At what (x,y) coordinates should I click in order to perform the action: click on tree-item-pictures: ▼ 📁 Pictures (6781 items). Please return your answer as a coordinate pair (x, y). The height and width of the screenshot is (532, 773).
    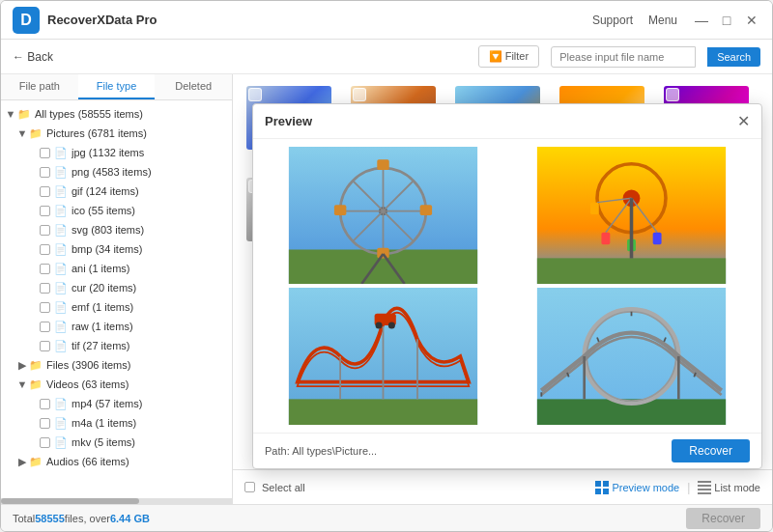
    Looking at the image, I should click on (116, 133).